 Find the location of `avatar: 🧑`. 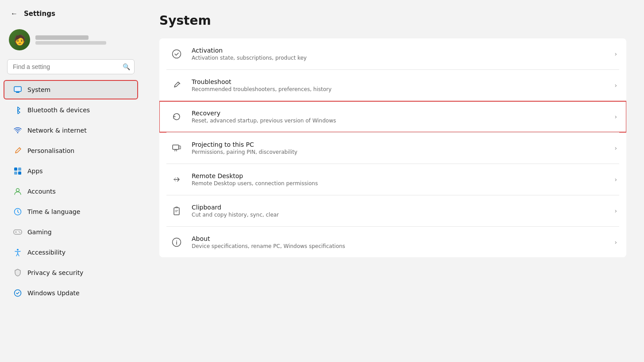

avatar: 🧑 is located at coordinates (19, 40).